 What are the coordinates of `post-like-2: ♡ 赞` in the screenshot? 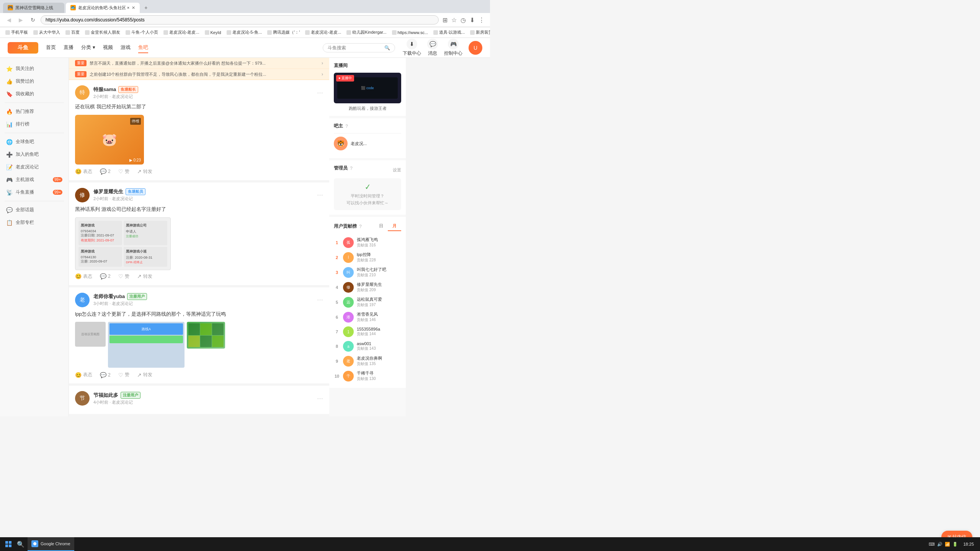 It's located at (124, 276).